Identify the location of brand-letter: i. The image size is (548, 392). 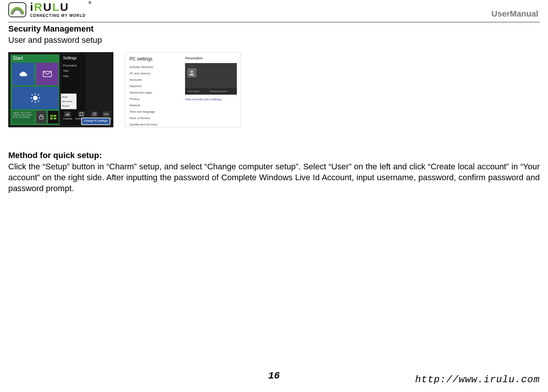
(32, 7).